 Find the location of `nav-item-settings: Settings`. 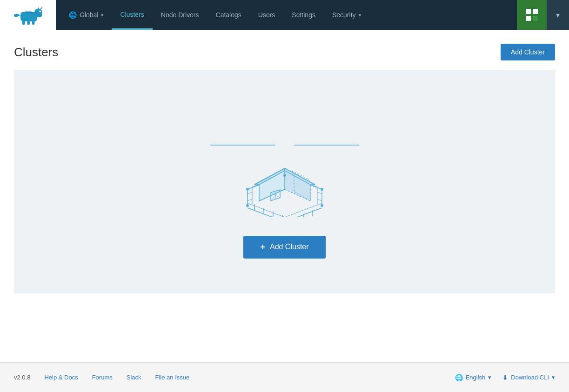

nav-item-settings: Settings is located at coordinates (303, 15).